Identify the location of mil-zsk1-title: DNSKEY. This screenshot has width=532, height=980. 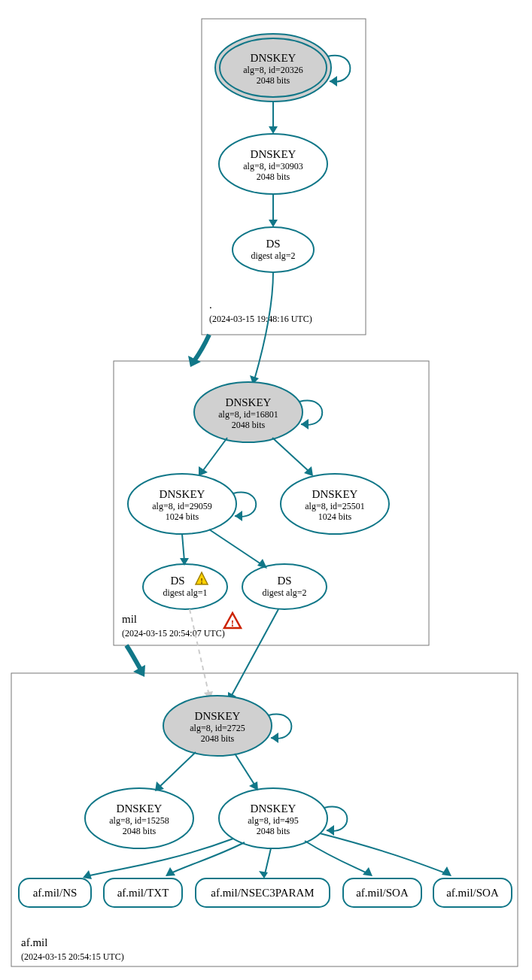
(182, 494).